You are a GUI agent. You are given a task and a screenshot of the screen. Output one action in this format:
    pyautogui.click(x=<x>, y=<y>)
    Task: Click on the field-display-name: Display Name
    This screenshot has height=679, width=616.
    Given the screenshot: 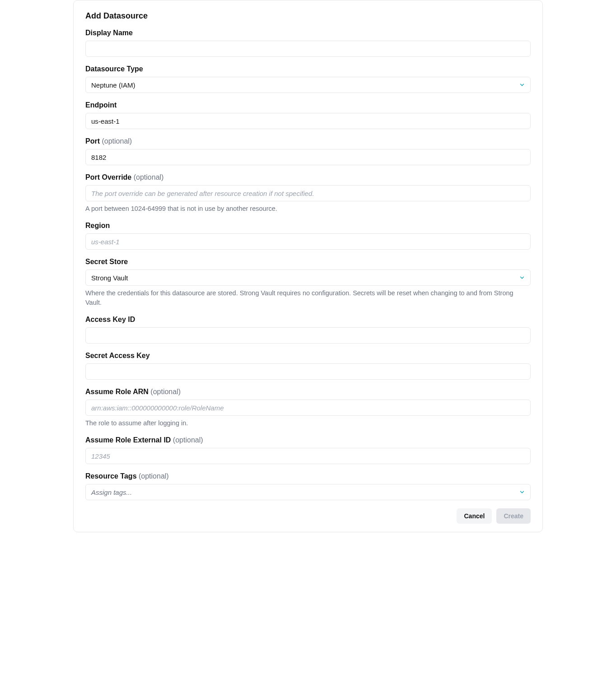 What is the action you would take?
    pyautogui.click(x=308, y=43)
    